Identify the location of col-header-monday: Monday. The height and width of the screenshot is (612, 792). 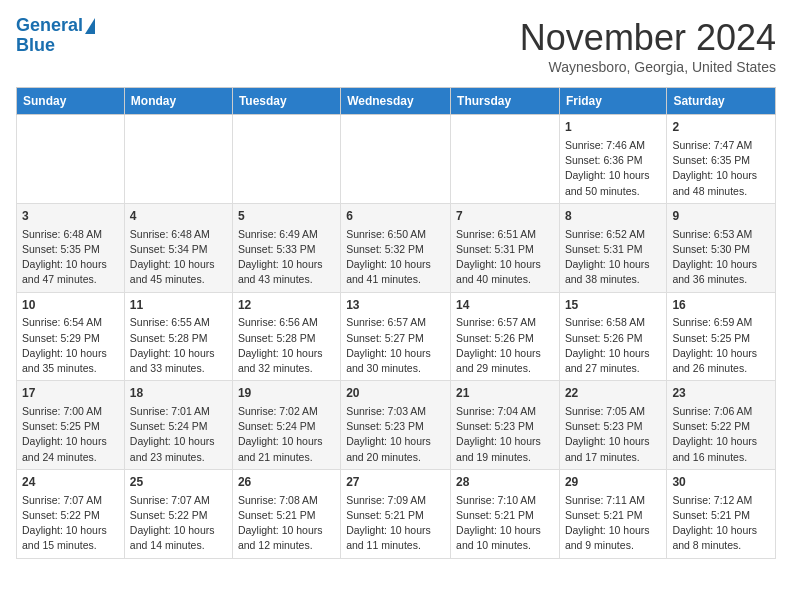
(178, 102).